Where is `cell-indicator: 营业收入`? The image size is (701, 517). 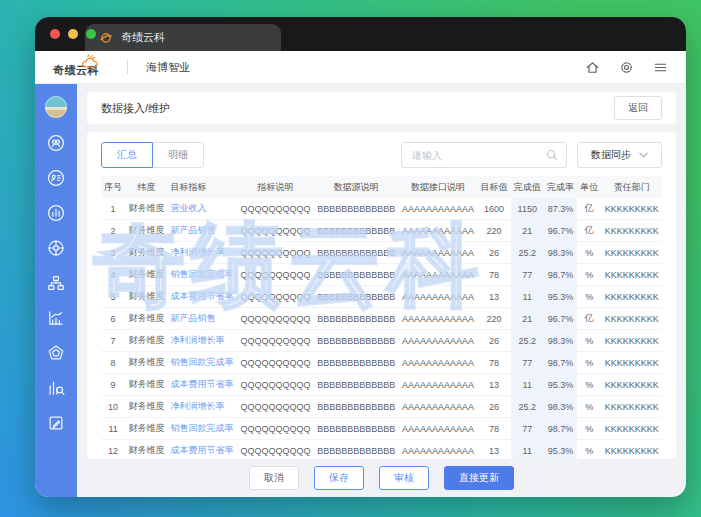 cell-indicator: 营业收入 is located at coordinates (203, 209).